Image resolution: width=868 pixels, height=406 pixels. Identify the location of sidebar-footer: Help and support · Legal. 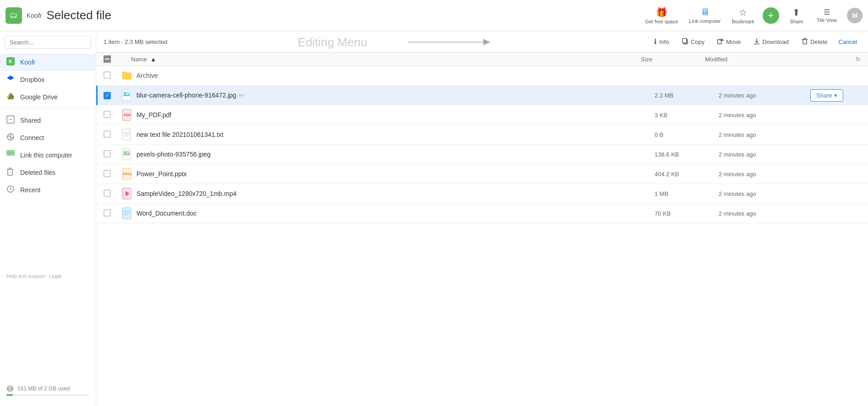
(48, 290).